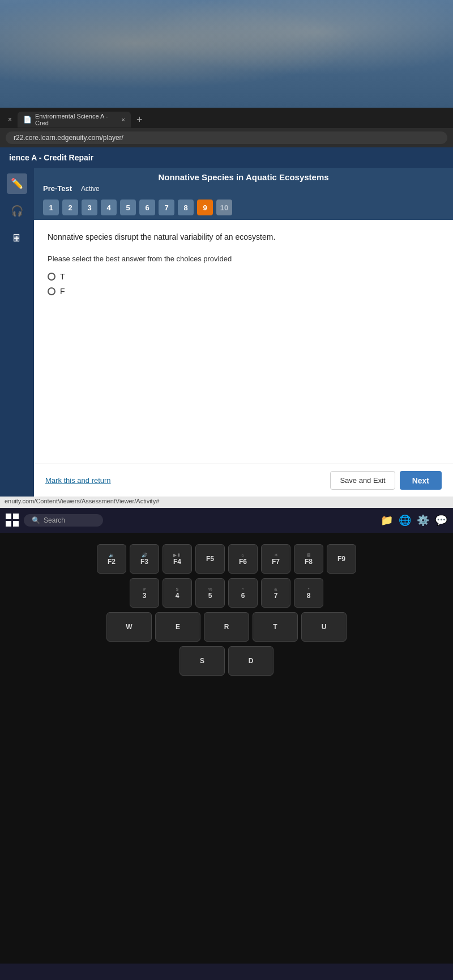 This screenshot has width=453, height=980. What do you see at coordinates (62, 291) in the screenshot?
I see `answer-label-false: F` at bounding box center [62, 291].